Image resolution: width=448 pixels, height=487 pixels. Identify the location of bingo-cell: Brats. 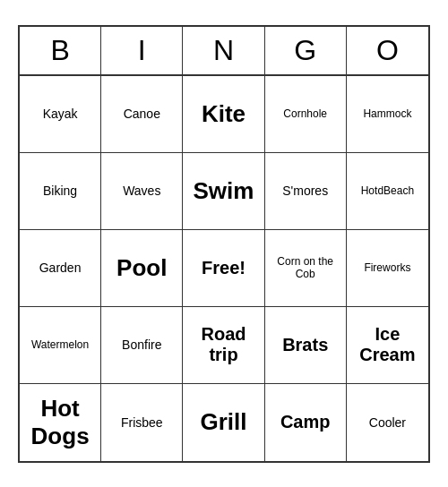
(306, 346).